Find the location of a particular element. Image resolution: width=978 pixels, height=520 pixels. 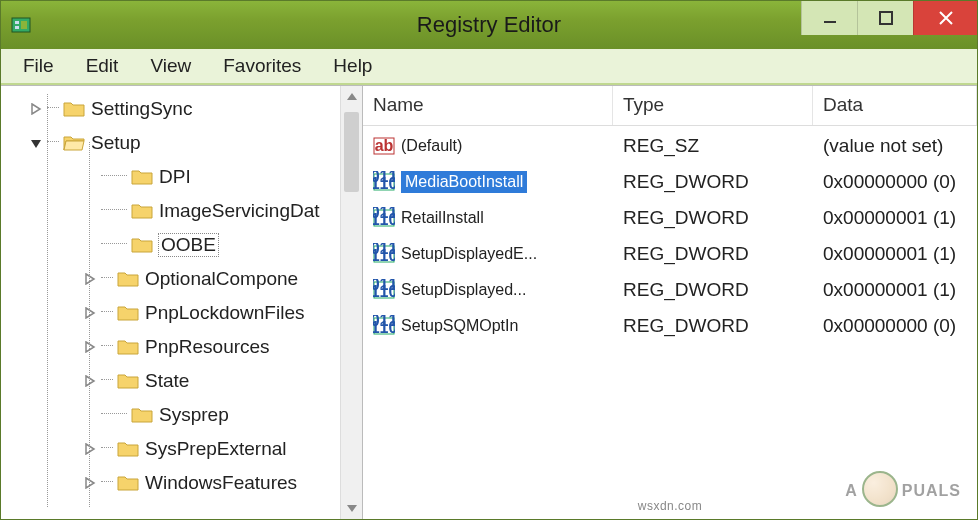

tree-label-selected: OOBE is located at coordinates (188, 245).